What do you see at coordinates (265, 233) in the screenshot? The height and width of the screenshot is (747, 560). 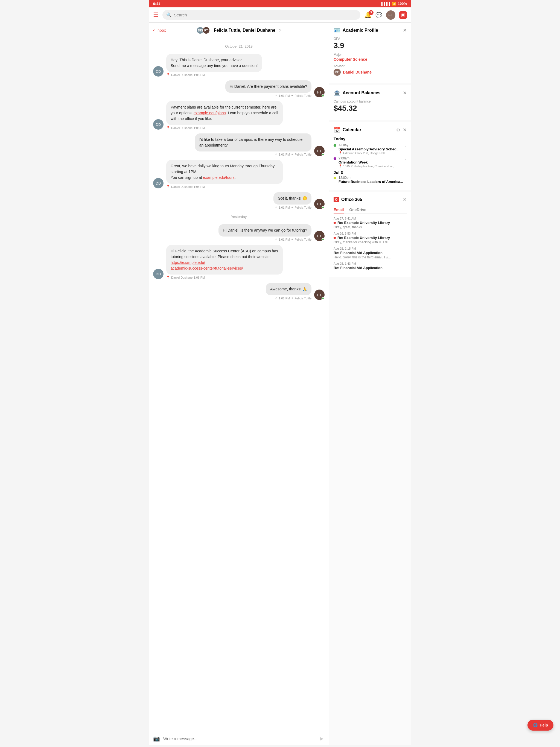 I see `msg-content-7: Hi Daniel, is there anyway we can go for…` at bounding box center [265, 233].